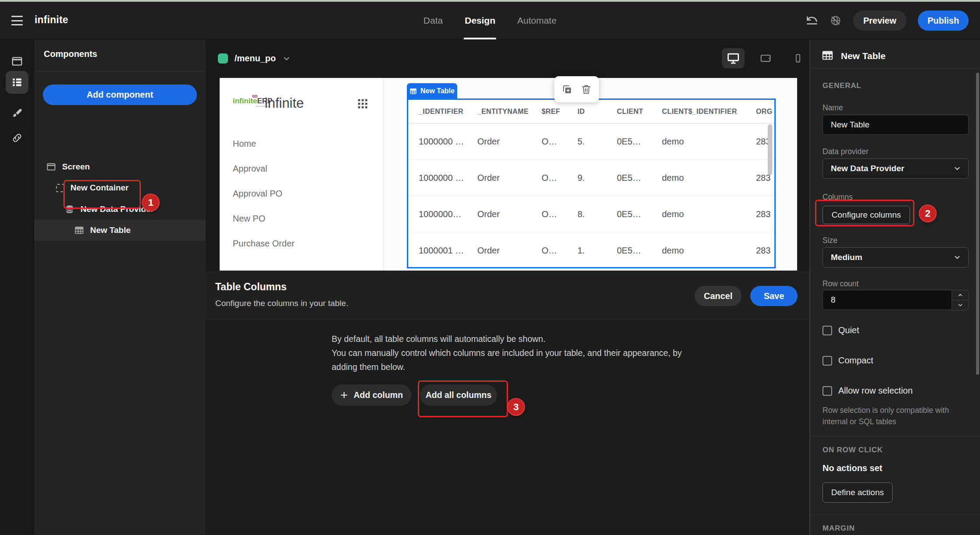 The image size is (980, 535). What do you see at coordinates (841, 330) in the screenshot?
I see `quiet-checkbox: Quiet` at bounding box center [841, 330].